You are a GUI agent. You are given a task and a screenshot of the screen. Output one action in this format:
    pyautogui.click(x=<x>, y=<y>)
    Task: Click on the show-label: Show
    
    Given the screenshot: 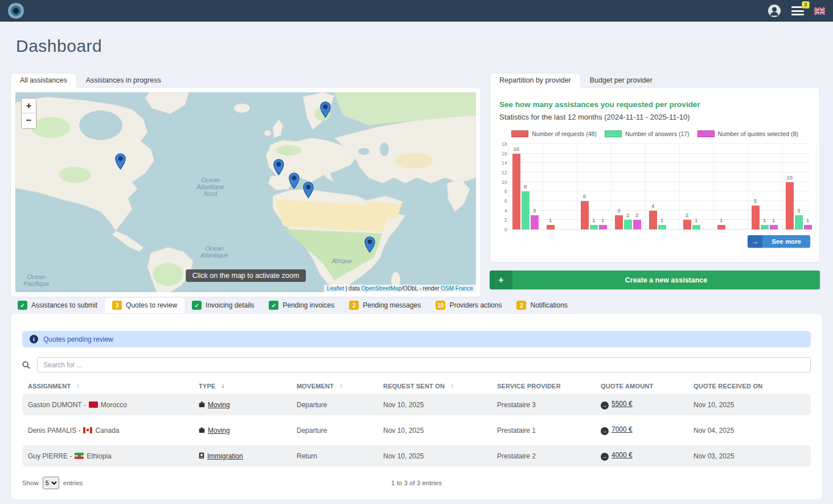 What is the action you would take?
    pyautogui.click(x=31, y=483)
    